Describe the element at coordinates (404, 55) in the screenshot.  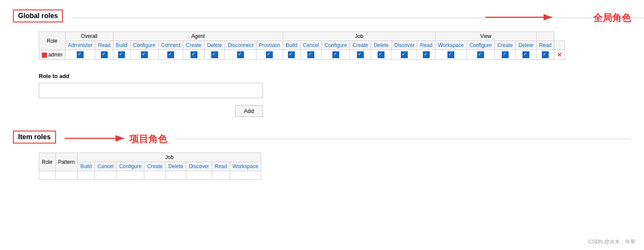
I see `cb-job-discover` at that location.